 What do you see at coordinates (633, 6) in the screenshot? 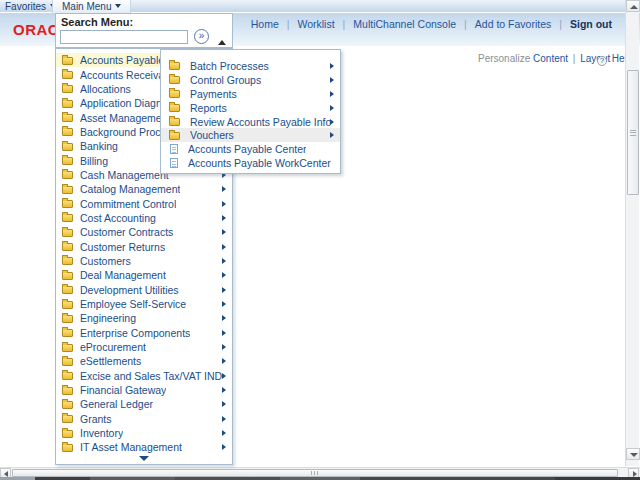
I see `scroll-up-button` at bounding box center [633, 6].